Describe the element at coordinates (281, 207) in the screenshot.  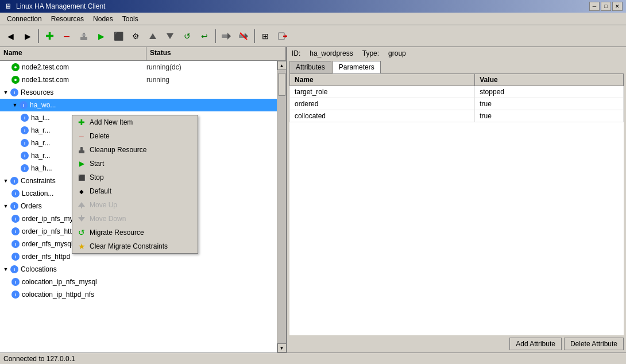
I see `tree-scrollbar: ▲ ▼` at that location.